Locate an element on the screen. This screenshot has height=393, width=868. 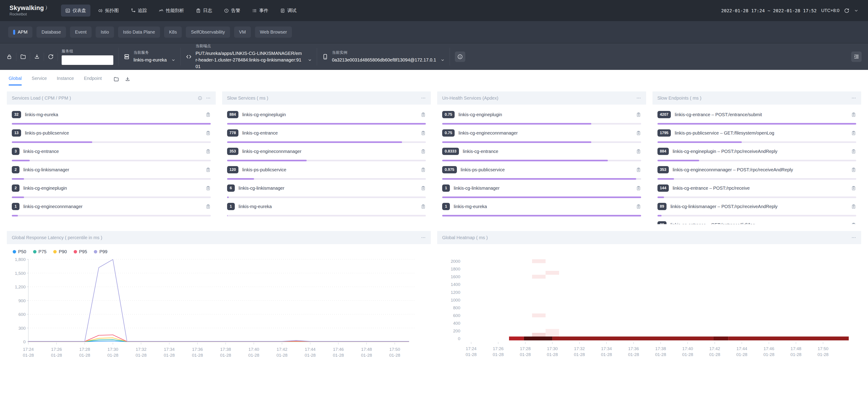
app-logo: Skywalking Rocketbot is located at coordinates (29, 10).